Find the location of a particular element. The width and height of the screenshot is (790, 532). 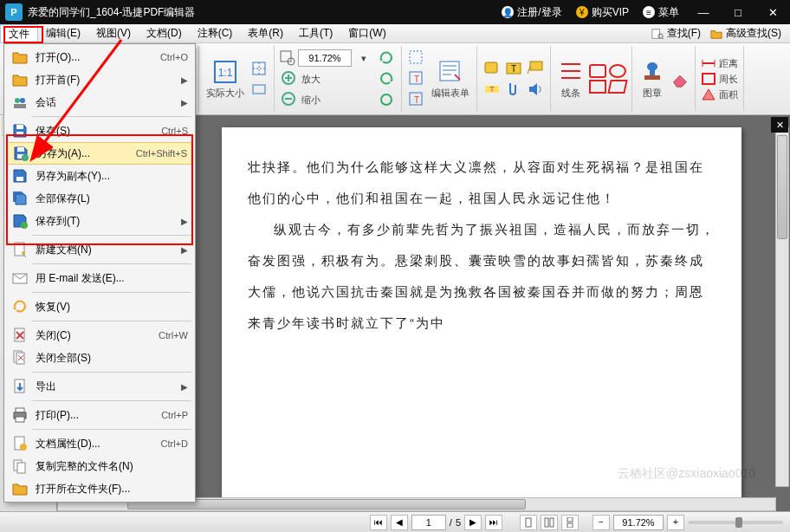

menu-new-doc: 新建文档(N) ▶ is located at coordinates (100, 250).